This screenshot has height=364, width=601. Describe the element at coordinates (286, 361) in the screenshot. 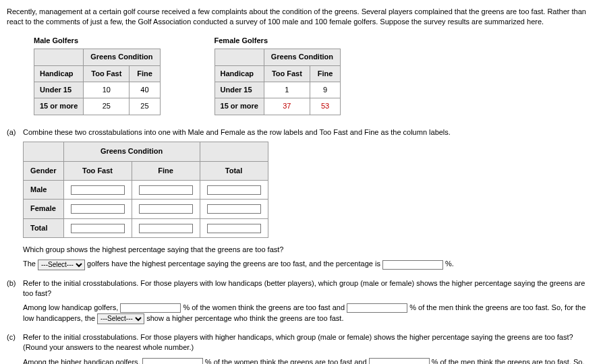

I see `part-c-mid1: % of the women think the greens are too …` at that location.